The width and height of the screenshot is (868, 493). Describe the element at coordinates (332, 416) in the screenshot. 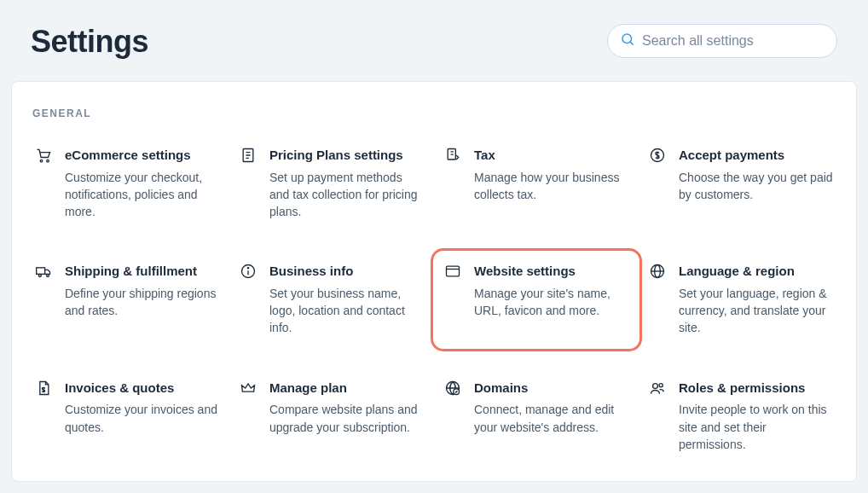

I see `settings-card-plan: Manage planCompare website plans and upg…` at that location.